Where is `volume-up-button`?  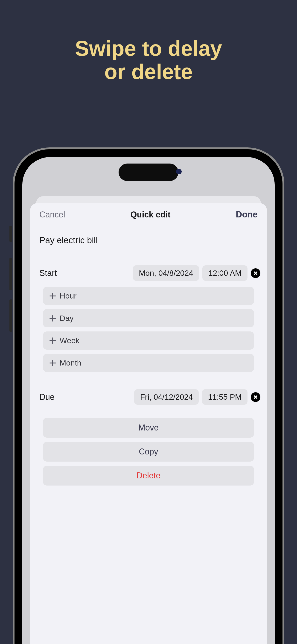
volume-up-button is located at coordinates (11, 274).